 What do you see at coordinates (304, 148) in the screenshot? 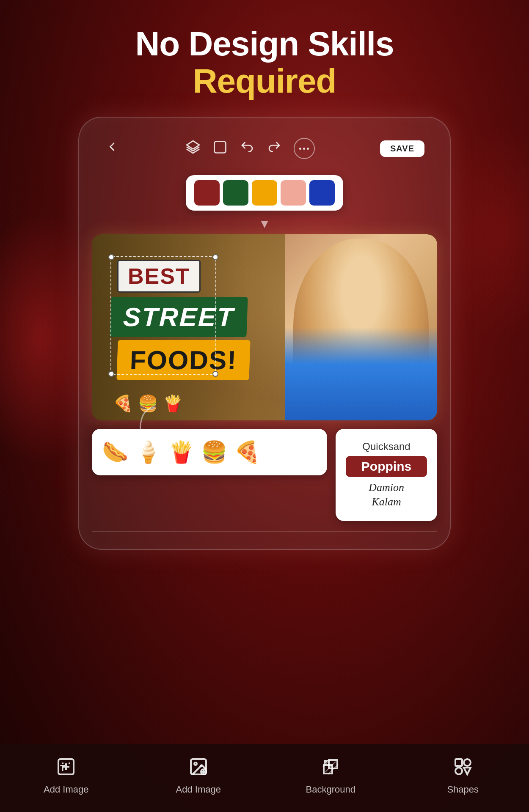
I see `more-button` at bounding box center [304, 148].